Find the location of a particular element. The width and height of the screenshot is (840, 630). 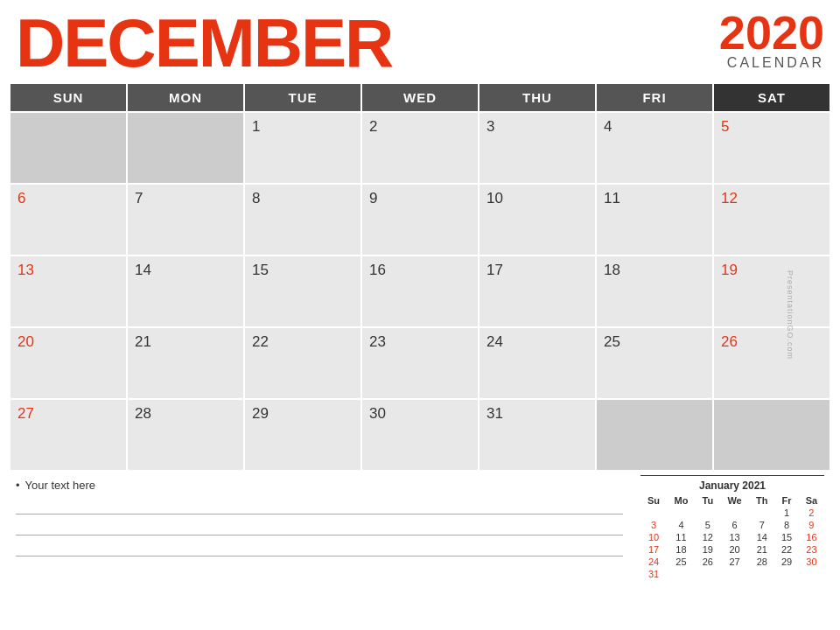

cal-cell: 26 is located at coordinates (772, 363).